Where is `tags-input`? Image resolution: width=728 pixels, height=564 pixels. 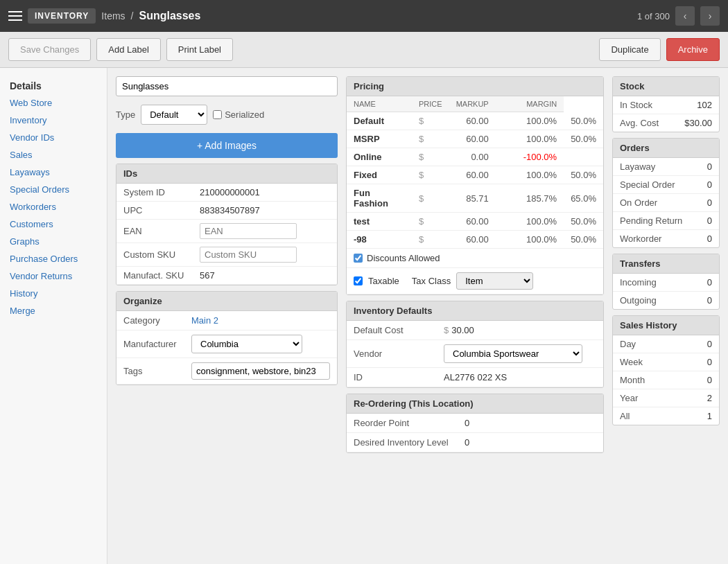
tags-input is located at coordinates (261, 371).